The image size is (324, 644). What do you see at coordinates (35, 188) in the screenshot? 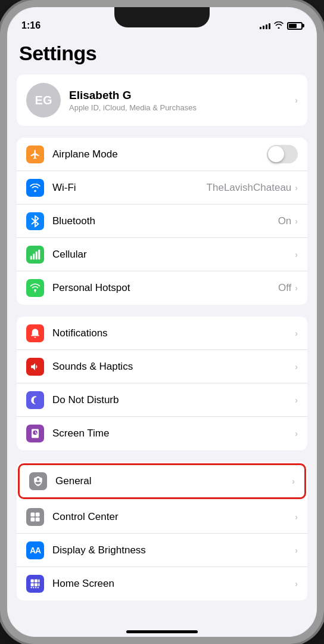
I see `wifi-icon` at bounding box center [35, 188].